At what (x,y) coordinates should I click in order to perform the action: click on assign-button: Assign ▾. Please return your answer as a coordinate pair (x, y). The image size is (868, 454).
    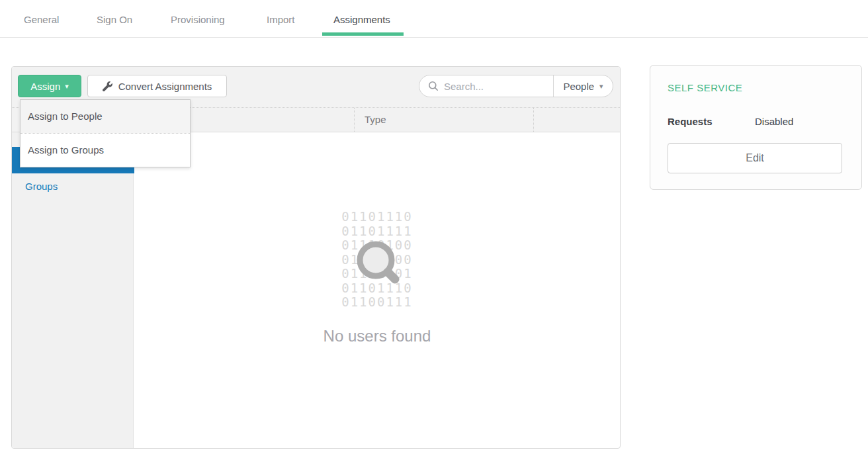
    Looking at the image, I should click on (50, 86).